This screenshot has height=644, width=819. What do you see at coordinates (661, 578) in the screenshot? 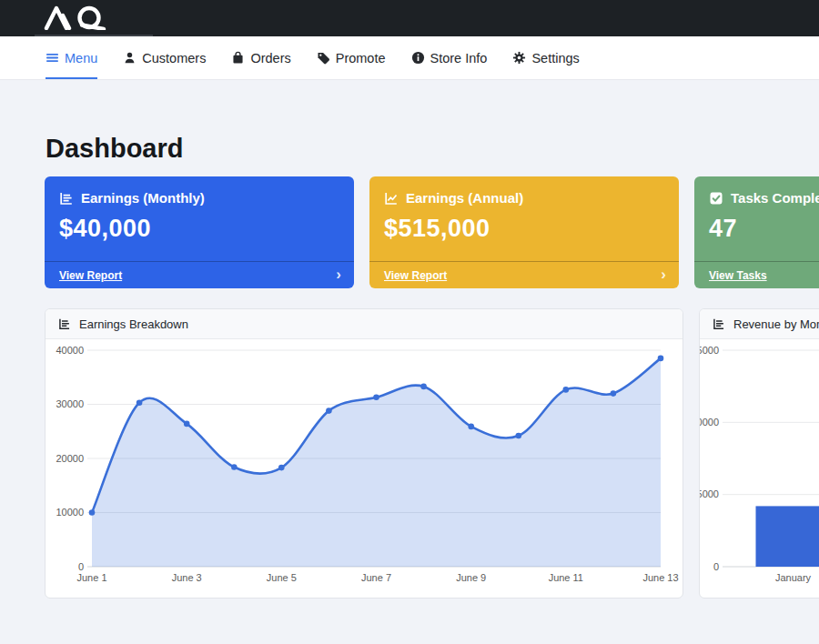
I see `svg-text: June 13` at bounding box center [661, 578].